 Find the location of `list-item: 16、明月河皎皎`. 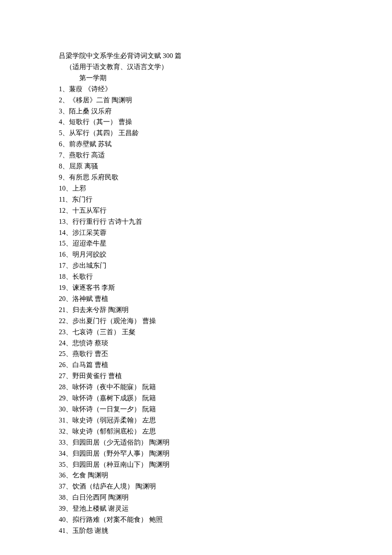

list-item: 16、明月河皎皎 is located at coordinates (196, 254).